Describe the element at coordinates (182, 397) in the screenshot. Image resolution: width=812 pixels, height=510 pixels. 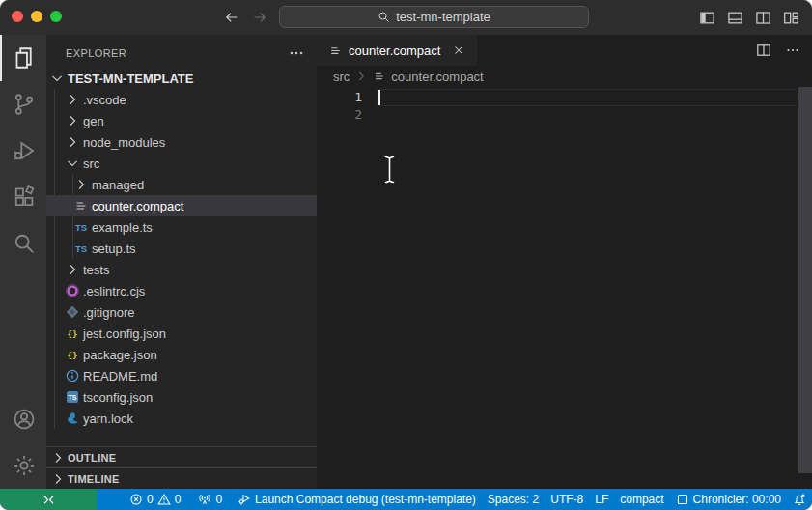
I see `tree-item-tsconfig.json: TStsconfig.json` at that location.